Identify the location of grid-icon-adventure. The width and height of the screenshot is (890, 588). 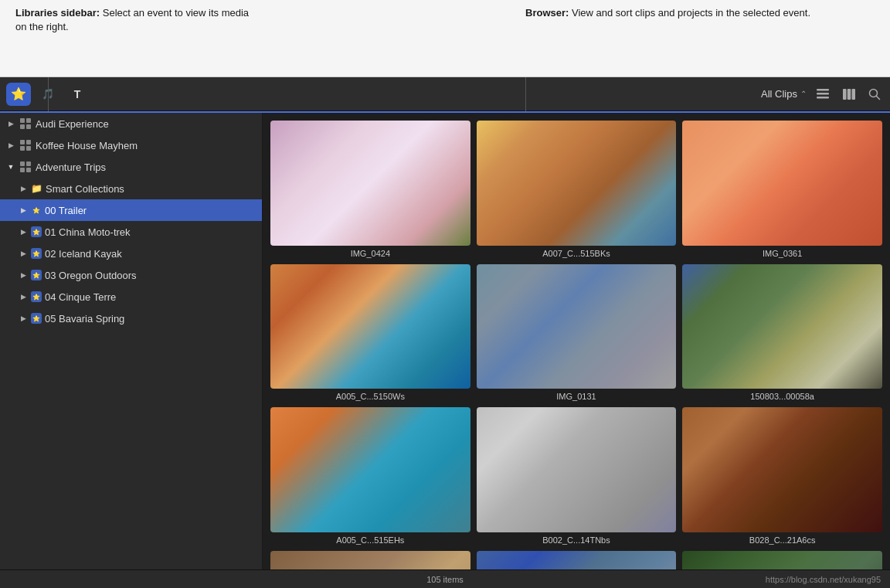
(25, 167).